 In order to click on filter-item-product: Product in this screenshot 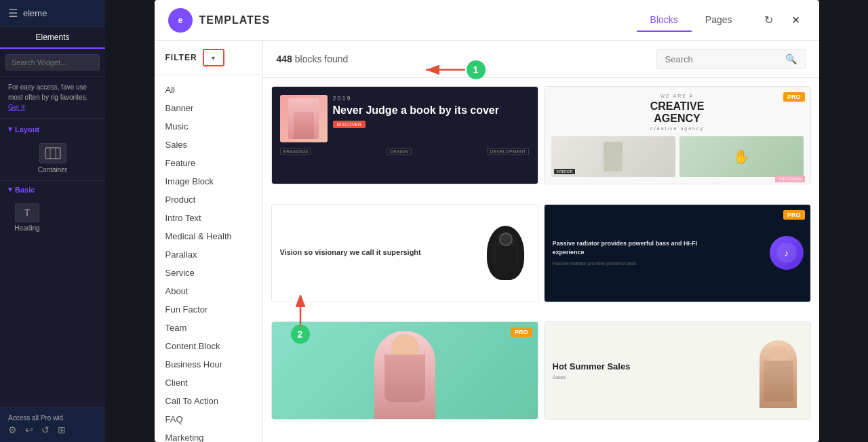, I will do `click(209, 199)`.